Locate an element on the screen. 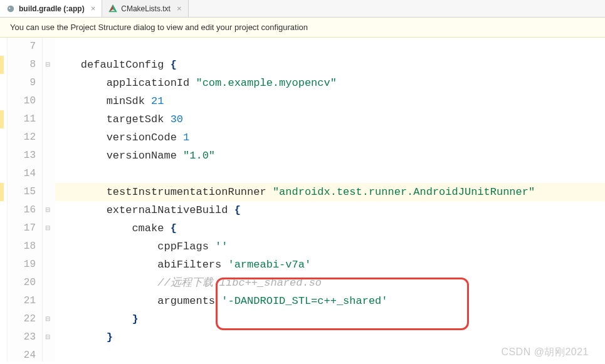 The image size is (605, 364). line-number: 21 is located at coordinates (25, 301).